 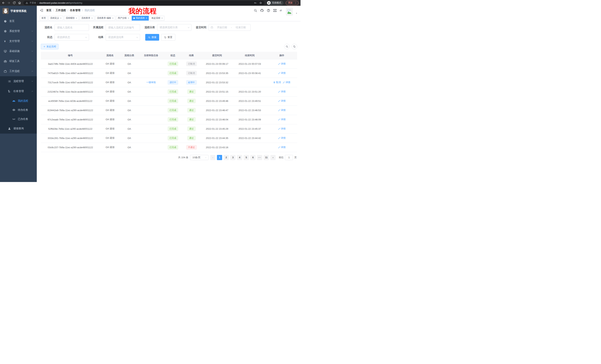 I want to click on tab-流程表单: 流程表单×, so click(x=87, y=18).